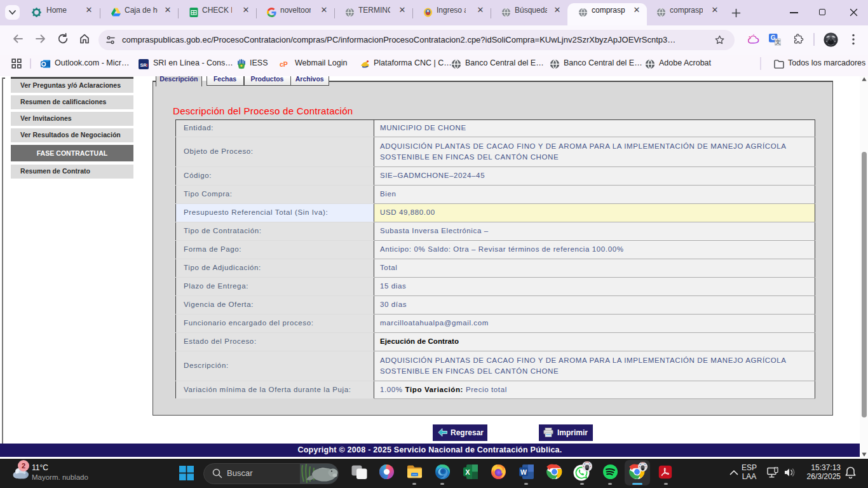 Image resolution: width=868 pixels, height=488 pixels. I want to click on svg-text: W, so click(524, 472).